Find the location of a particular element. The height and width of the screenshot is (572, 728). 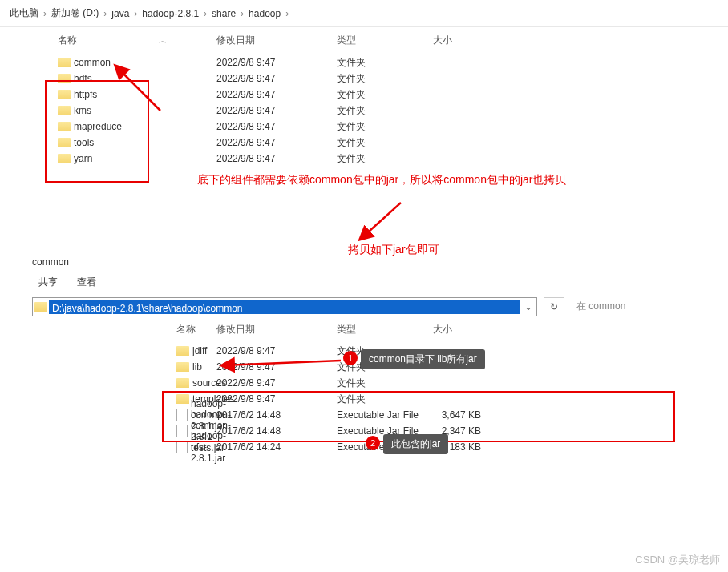

refresh-icon: ↻ is located at coordinates (554, 307).